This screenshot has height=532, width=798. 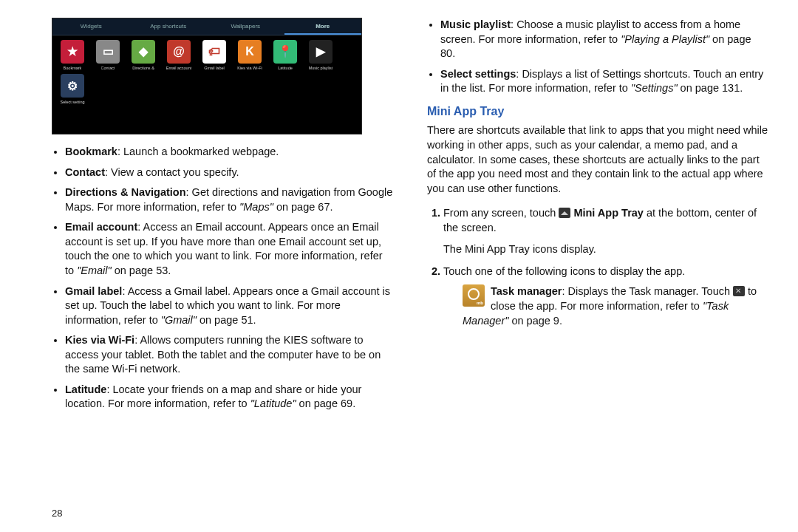 What do you see at coordinates (604, 40) in the screenshot?
I see `bullet-item: Music playlist: Choose a music playlist …` at bounding box center [604, 40].